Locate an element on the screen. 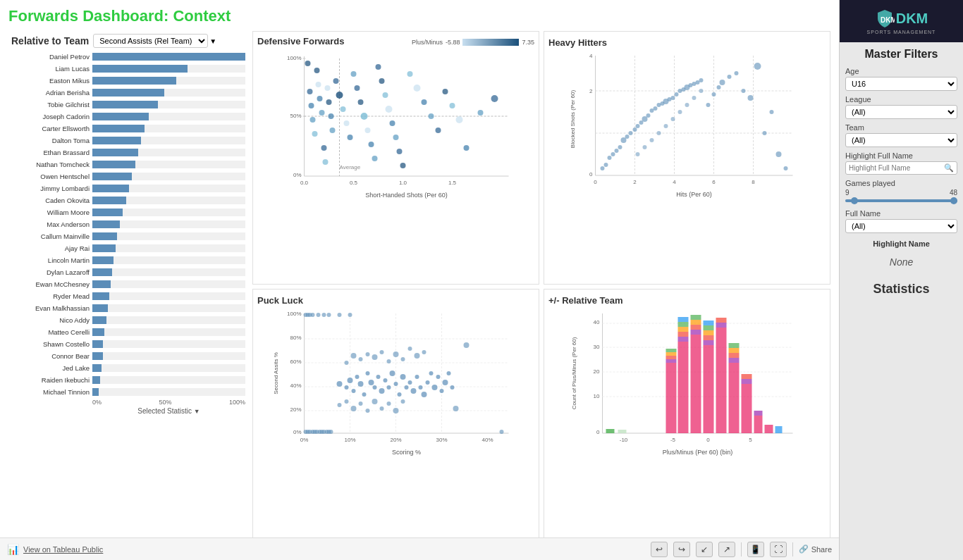 This screenshot has height=560, width=963. games-max: 48 is located at coordinates (953, 193).